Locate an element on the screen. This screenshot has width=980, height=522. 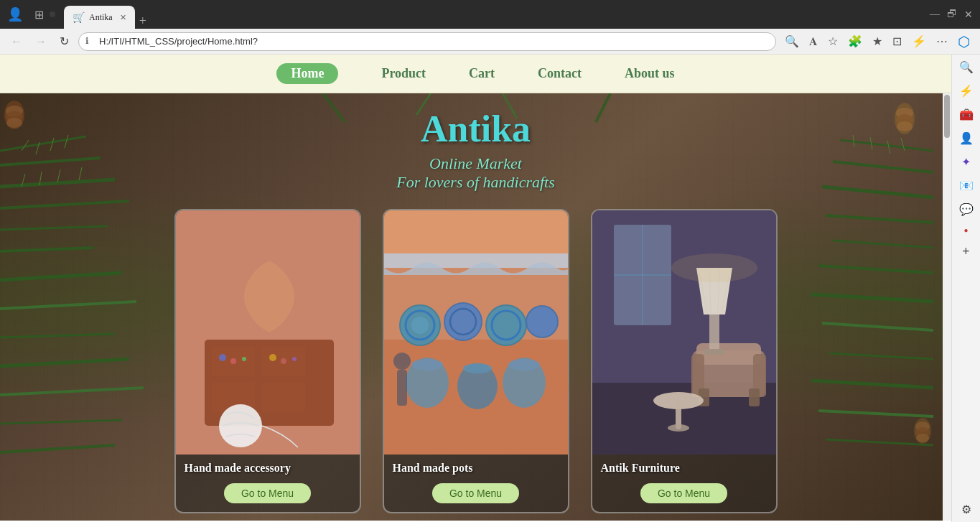
hero-title: Antika is located at coordinates (475, 129).